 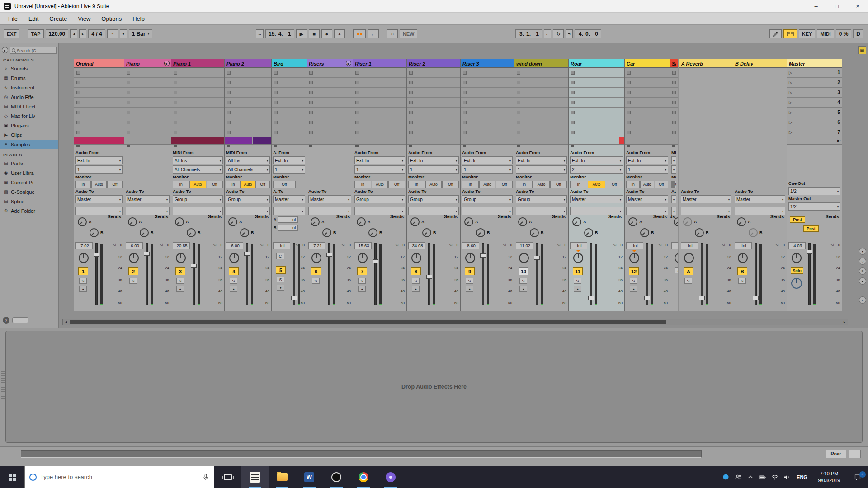 I want to click on output-select: Master▾, so click(x=674, y=199).